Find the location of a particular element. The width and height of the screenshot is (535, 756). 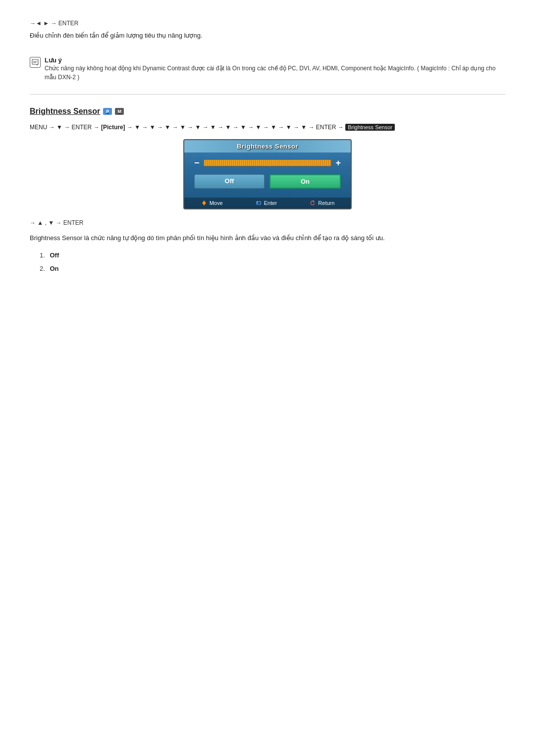

option-list: 1. Off 2. On is located at coordinates (268, 262).